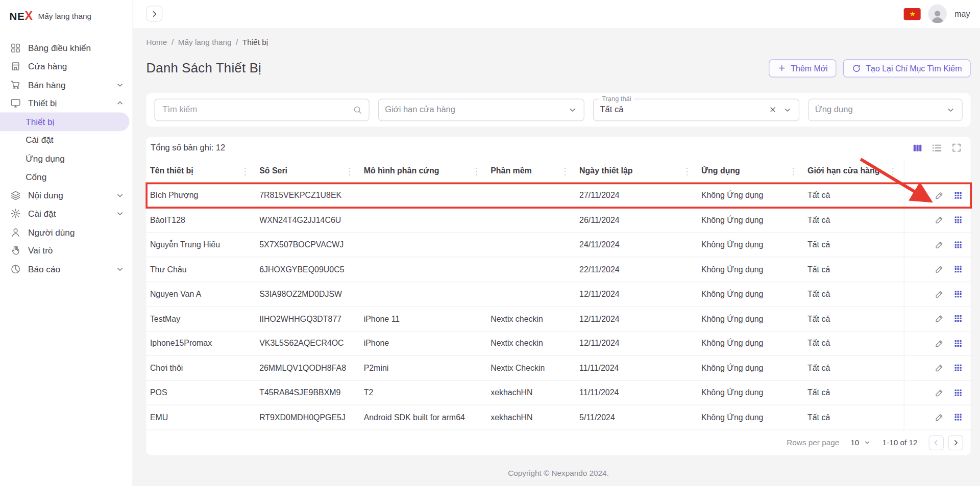 The image size is (980, 486). Describe the element at coordinates (637, 319) in the screenshot. I see `cell-setup-date: 12/11/2024` at that location.